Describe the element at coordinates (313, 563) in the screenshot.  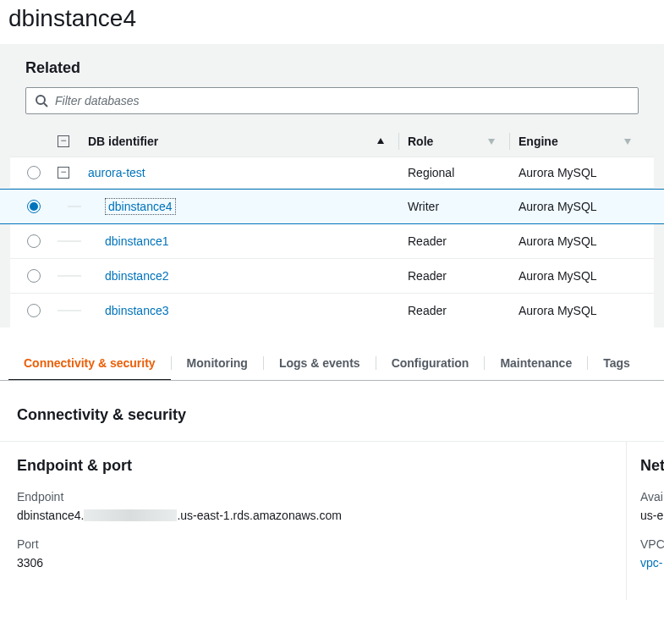
I see `port-value: 3306` at that location.